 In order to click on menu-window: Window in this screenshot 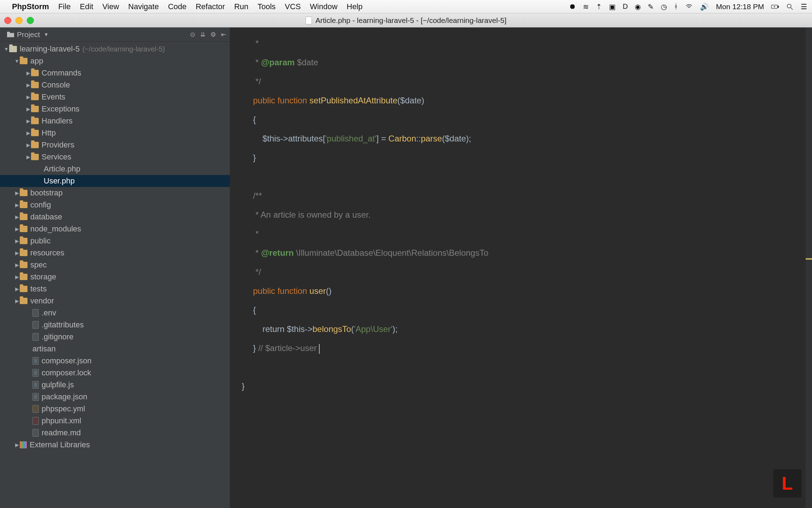, I will do `click(324, 7)`.